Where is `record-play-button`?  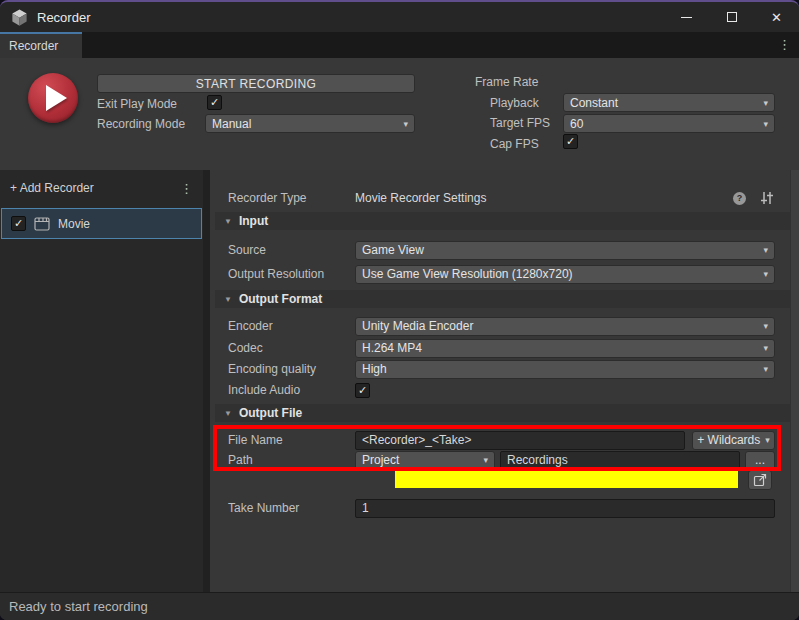
record-play-button is located at coordinates (53, 98).